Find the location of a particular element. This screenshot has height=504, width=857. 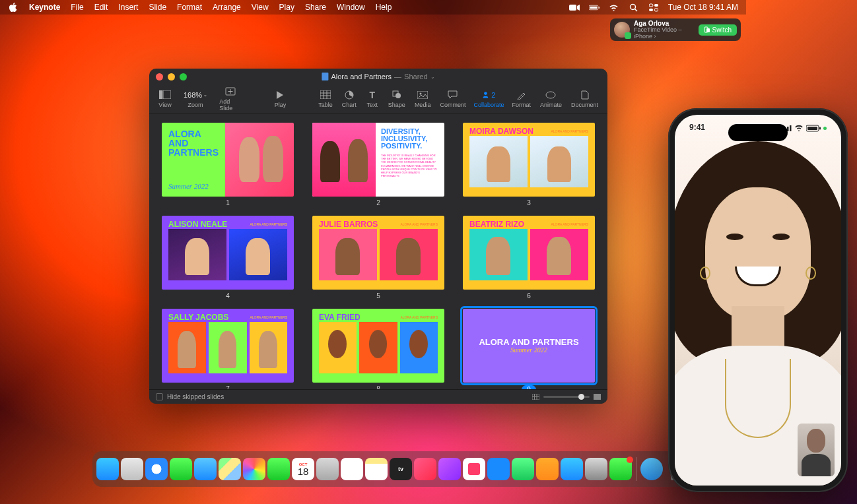

dock-launchpad is located at coordinates (132, 469).